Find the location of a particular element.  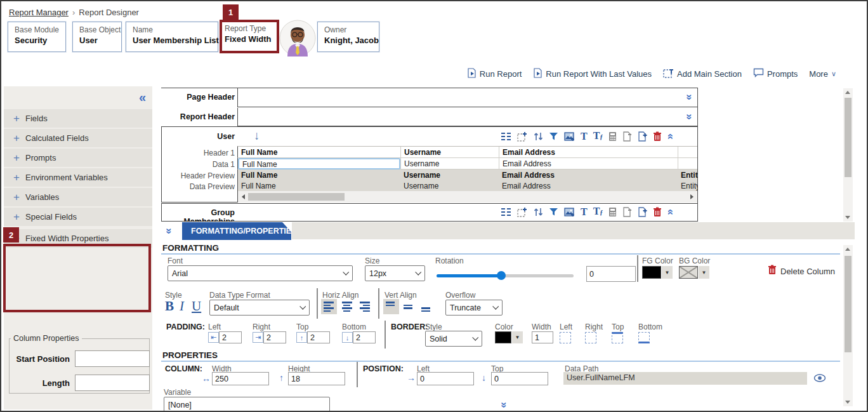

font-select: Arial is located at coordinates (260, 273).